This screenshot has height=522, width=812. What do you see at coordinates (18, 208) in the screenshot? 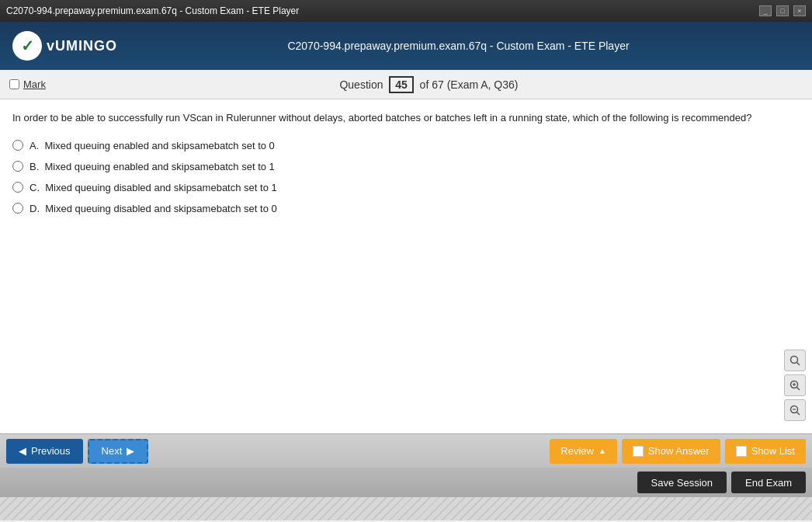
I see `option-radio-d` at bounding box center [18, 208].